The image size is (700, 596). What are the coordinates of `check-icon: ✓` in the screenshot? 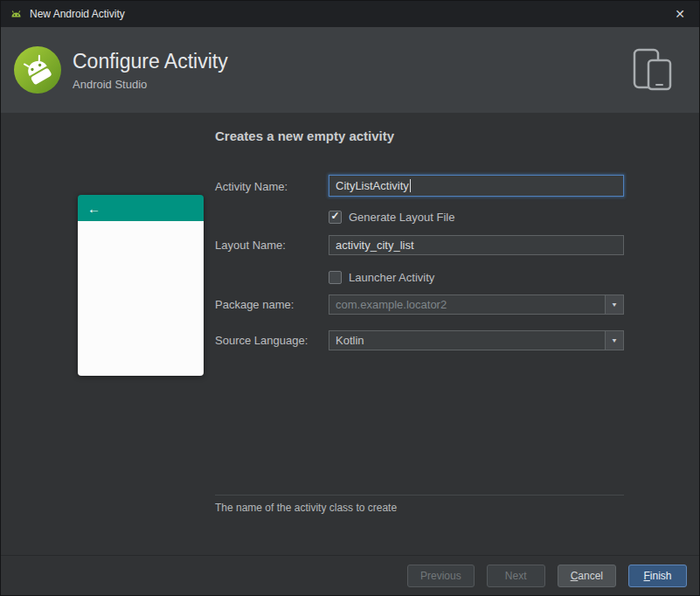 It's located at (335, 216).